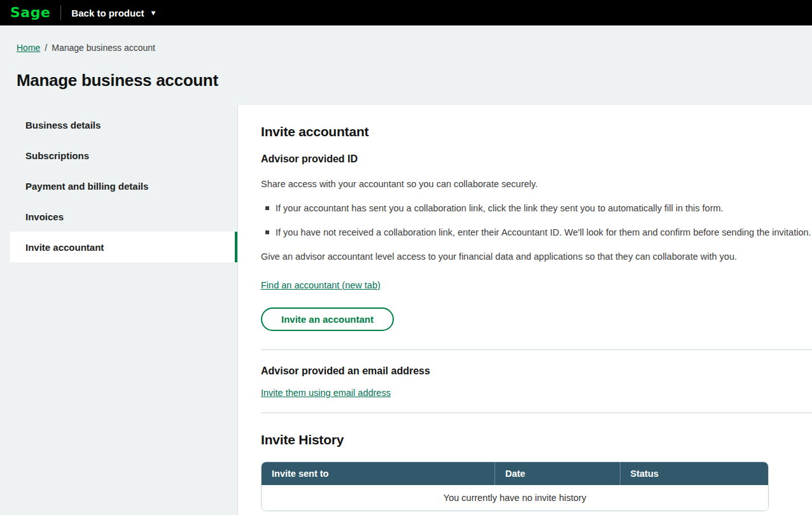 The width and height of the screenshot is (812, 515). Describe the element at coordinates (61, 13) in the screenshot. I see `top-bar-divider` at that location.